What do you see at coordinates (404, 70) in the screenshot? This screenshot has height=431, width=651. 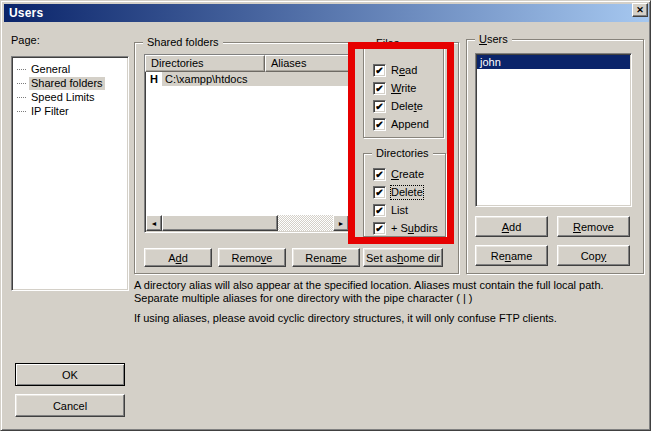 I see `read-label: Read` at bounding box center [404, 70].